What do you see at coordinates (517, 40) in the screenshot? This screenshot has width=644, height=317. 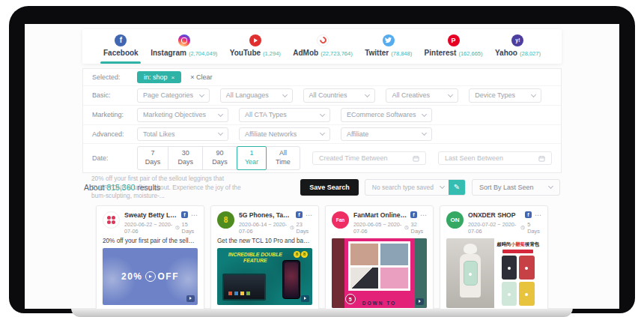 I see `yahoo-icon: y!` at bounding box center [517, 40].